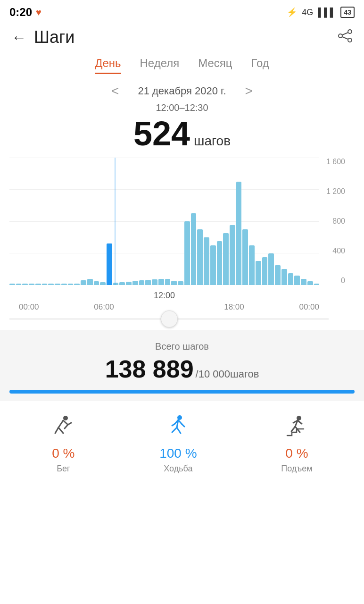 This screenshot has height=604, width=364. What do you see at coordinates (333, 192) in the screenshot?
I see `y-label-1200: 1 200` at bounding box center [333, 192].